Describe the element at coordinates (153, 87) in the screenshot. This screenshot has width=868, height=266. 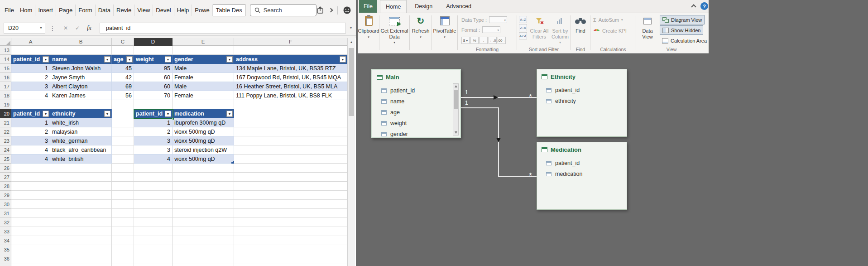
I see `cell: 60` at that location.